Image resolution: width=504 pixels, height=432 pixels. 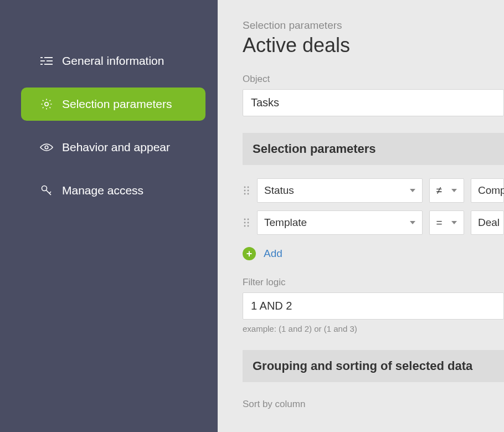 What do you see at coordinates (439, 191) in the screenshot?
I see `filter-operator-value: ≠` at bounding box center [439, 191].